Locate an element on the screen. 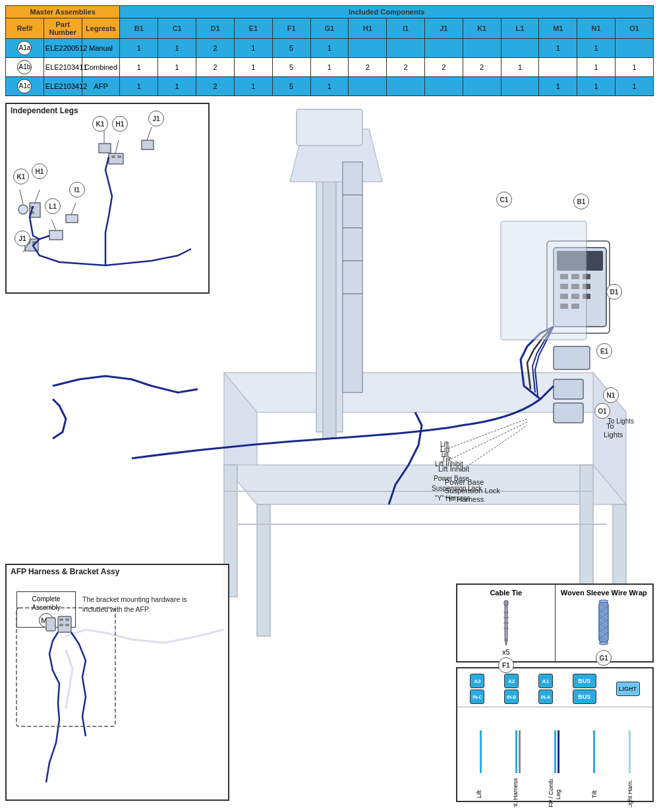 The height and width of the screenshot is (812, 659). n1-a1b: 1 is located at coordinates (596, 67).